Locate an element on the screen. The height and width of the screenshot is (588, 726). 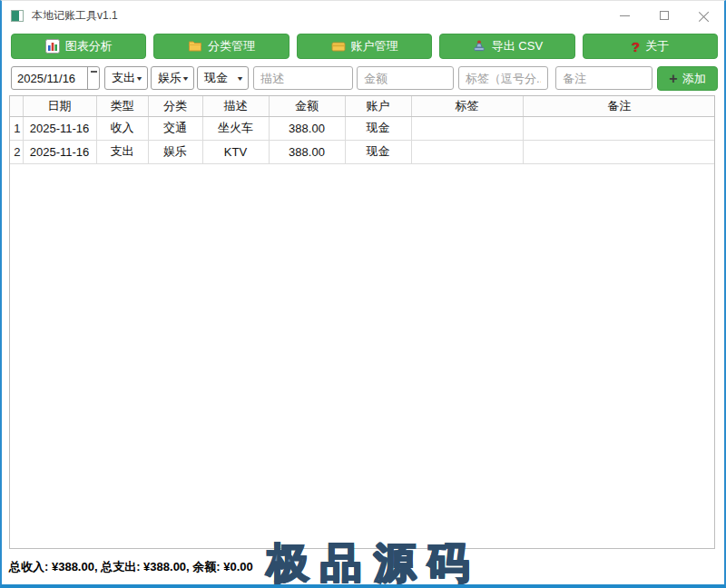
chart-analysis-label: 图表分析 is located at coordinates (89, 46).